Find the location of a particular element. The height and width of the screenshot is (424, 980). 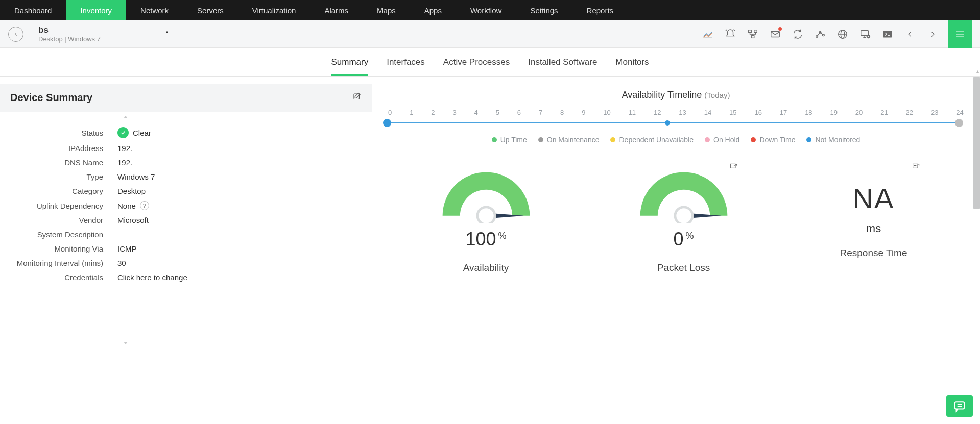

availability-unit: % is located at coordinates (503, 236).